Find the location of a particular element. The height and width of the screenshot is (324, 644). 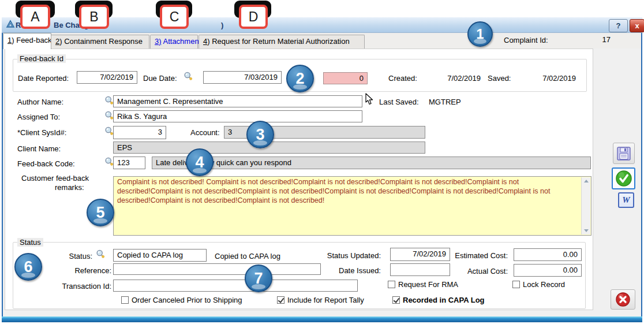

reference-field is located at coordinates (217, 269).